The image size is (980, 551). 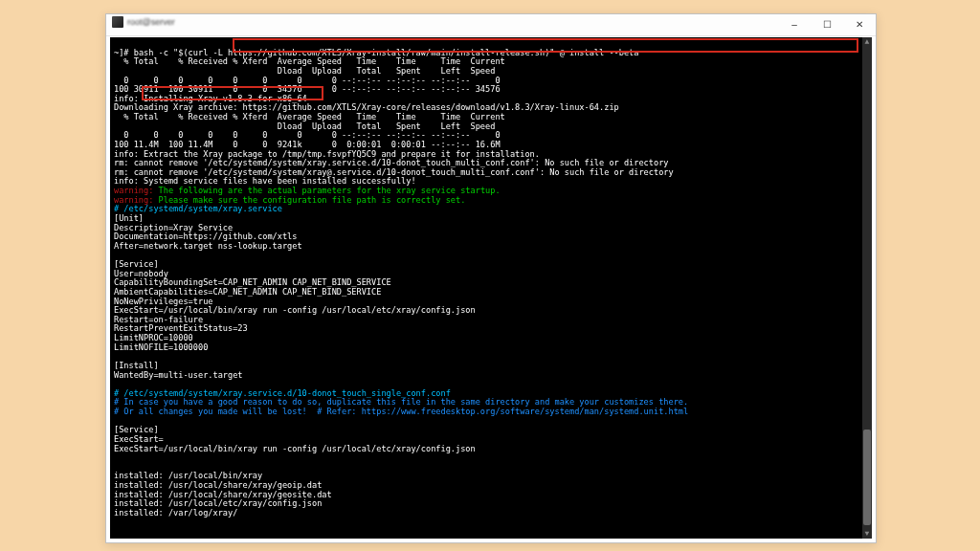 What do you see at coordinates (867, 534) in the screenshot?
I see `scroll-down-icon: ▼` at bounding box center [867, 534].